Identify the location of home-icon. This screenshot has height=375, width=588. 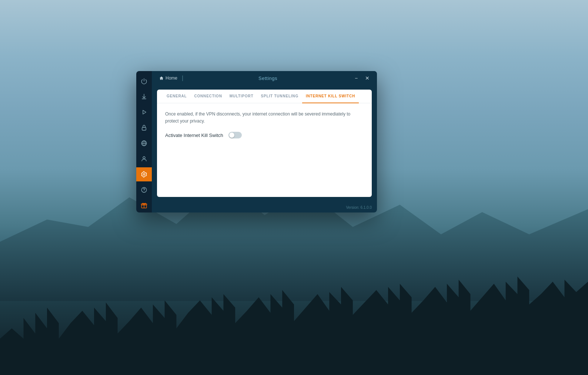
(161, 78).